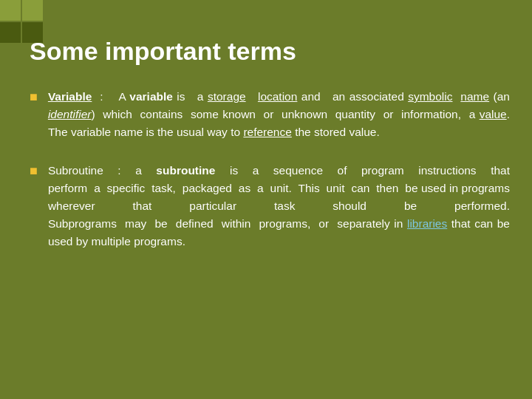  What do you see at coordinates (279, 115) in the screenshot?
I see `variable-text: Variable : A variable is a storage locat…` at bounding box center [279, 115].